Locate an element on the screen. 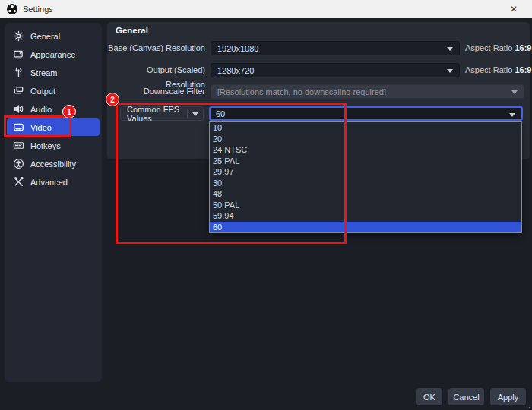 This screenshot has height=410, width=532. fps-value-combobox: 60 is located at coordinates (366, 114).